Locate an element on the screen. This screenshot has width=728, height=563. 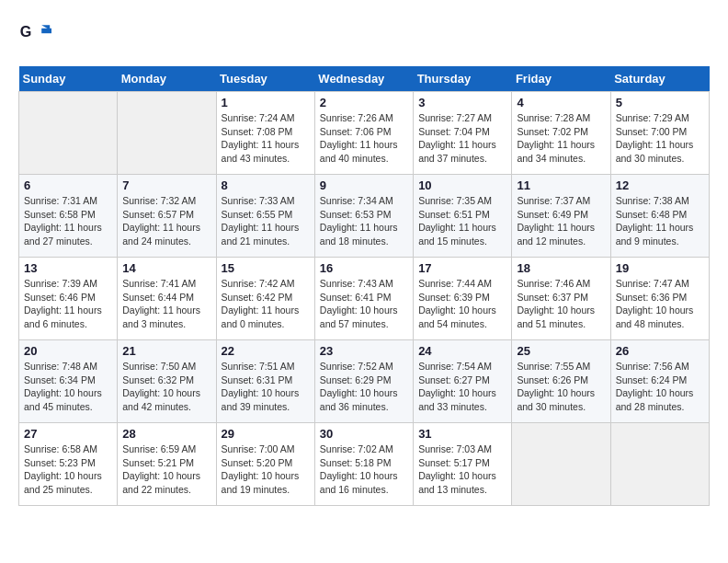
weekday-header-friday: Friday is located at coordinates (561, 79).